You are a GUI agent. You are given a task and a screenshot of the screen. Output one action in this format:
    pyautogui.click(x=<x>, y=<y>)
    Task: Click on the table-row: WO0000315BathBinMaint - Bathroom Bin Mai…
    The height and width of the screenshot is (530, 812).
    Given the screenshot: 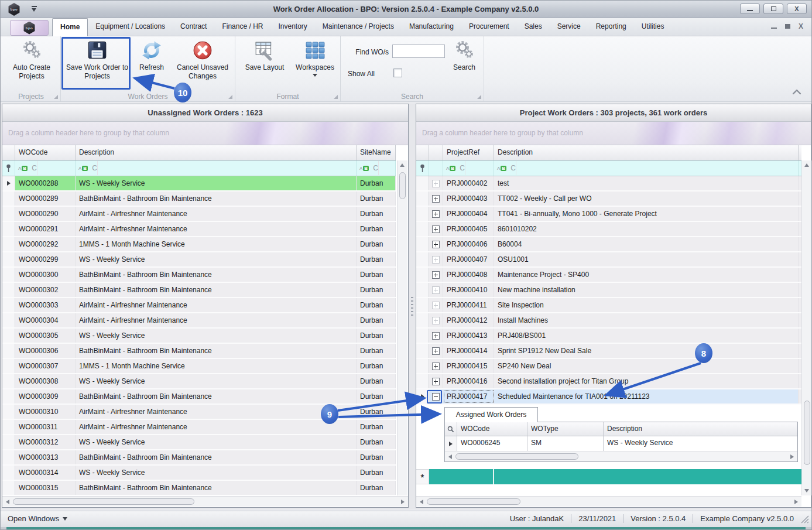 What is the action you would take?
    pyautogui.click(x=199, y=488)
    